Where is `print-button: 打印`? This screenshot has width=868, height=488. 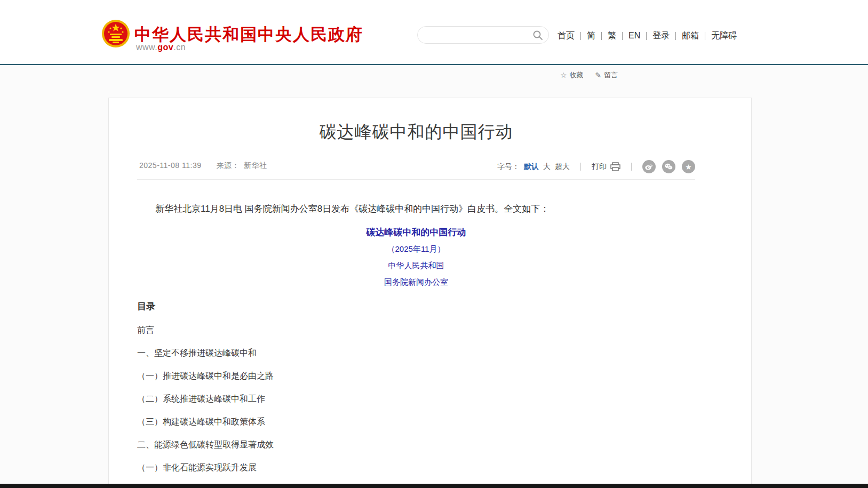 print-button: 打印 is located at coordinates (606, 167).